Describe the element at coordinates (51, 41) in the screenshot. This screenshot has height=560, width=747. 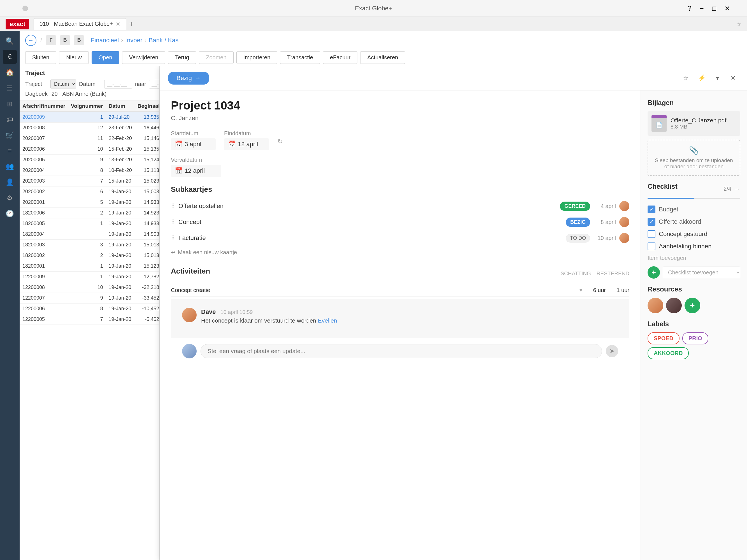
I see `nav-letter-f: F` at that location.